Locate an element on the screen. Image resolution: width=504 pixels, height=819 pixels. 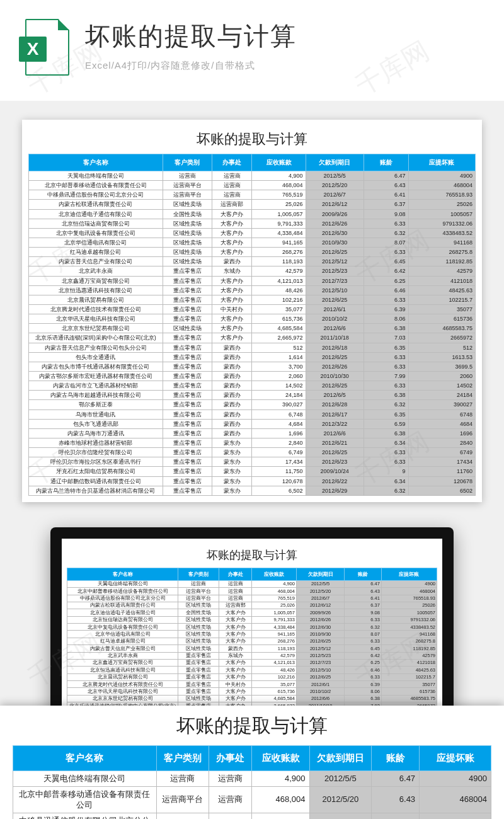
table-cell: 14,502 is located at coordinates (278, 386).